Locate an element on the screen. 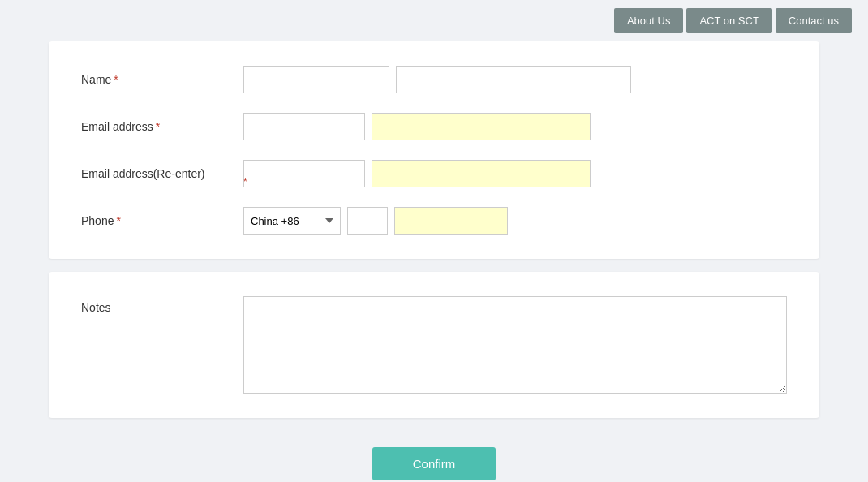 The image size is (868, 482). name-row: Name* is located at coordinates (434, 80).